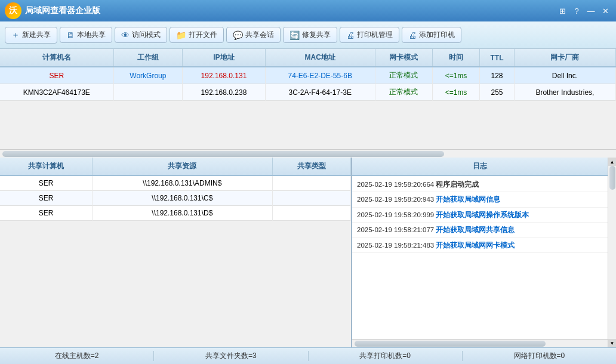 The width and height of the screenshot is (616, 364). What do you see at coordinates (584, 11) in the screenshot?
I see `title-controls: ⊞ ? — ✕` at bounding box center [584, 11].